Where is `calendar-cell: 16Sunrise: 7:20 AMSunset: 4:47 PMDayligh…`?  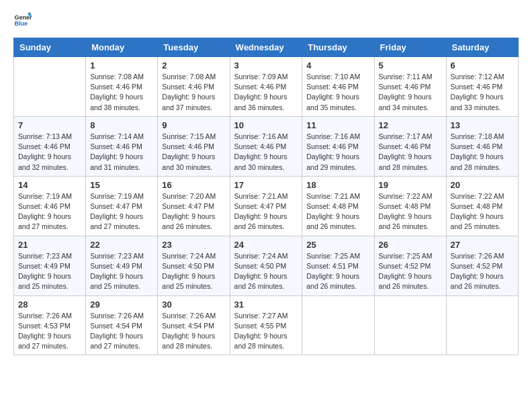
calendar-cell: 16Sunrise: 7:20 AMSunset: 4:47 PMDayligh… is located at coordinates (193, 205).